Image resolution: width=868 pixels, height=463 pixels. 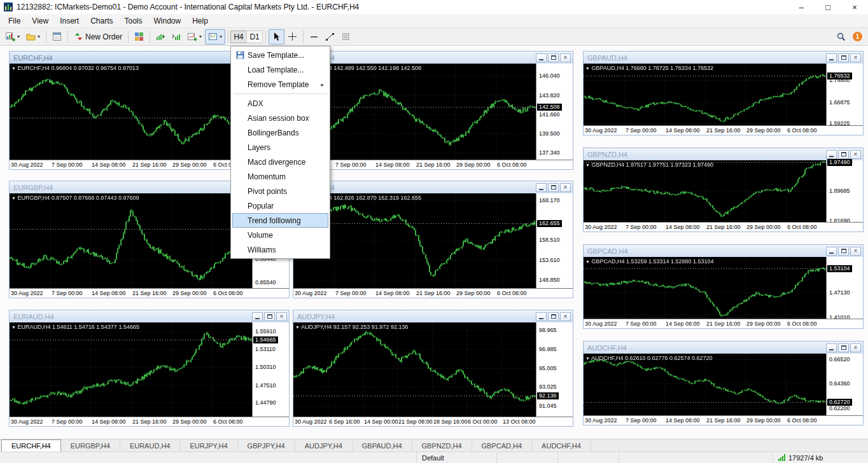 What do you see at coordinates (276, 37) in the screenshot?
I see `cursor-button` at bounding box center [276, 37].